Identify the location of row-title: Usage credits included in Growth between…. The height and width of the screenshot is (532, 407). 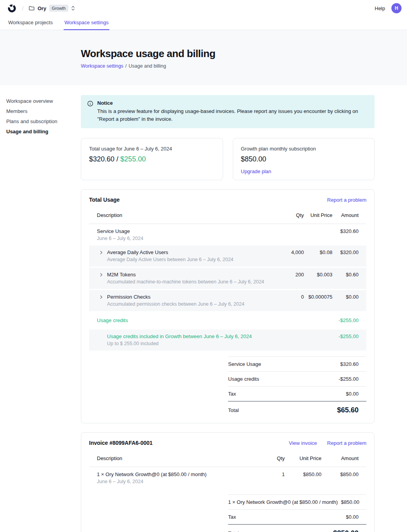
(190, 337).